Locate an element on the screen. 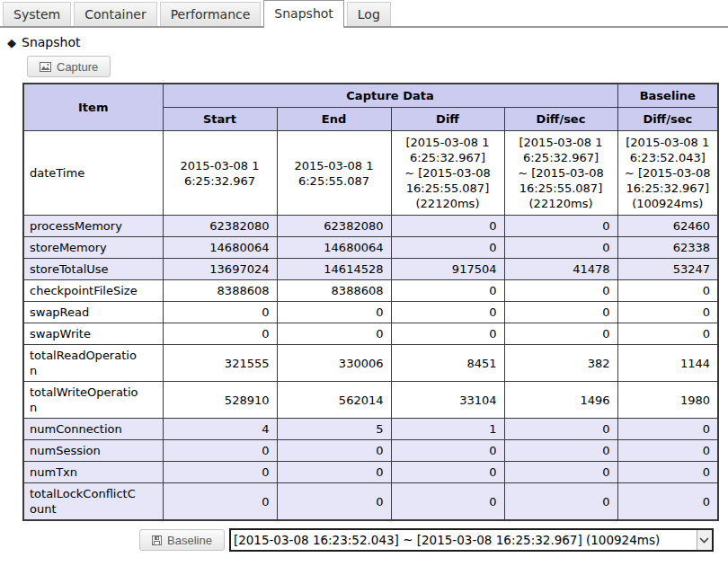  value-cell: 62460 is located at coordinates (668, 226).